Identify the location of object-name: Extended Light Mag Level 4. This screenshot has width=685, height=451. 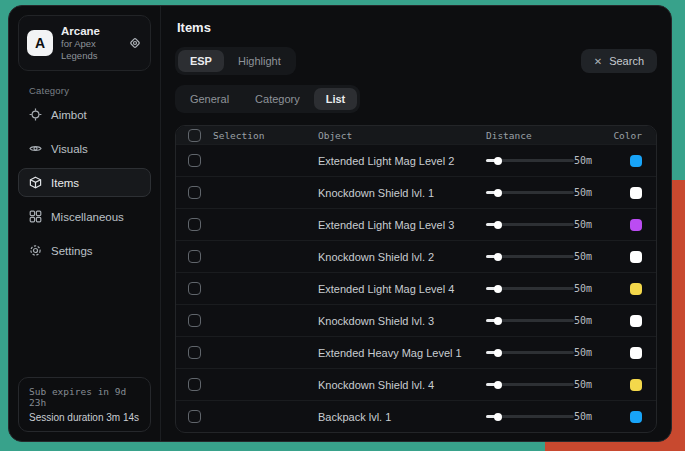
(386, 289).